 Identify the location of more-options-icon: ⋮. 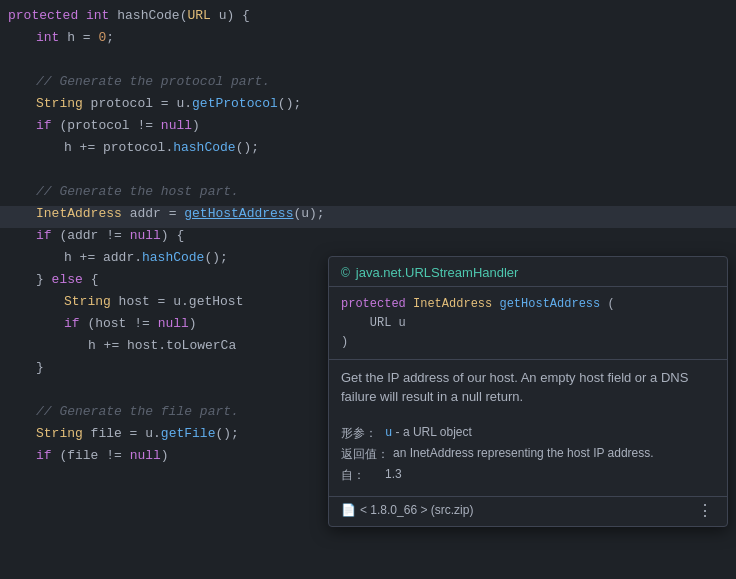
(706, 510).